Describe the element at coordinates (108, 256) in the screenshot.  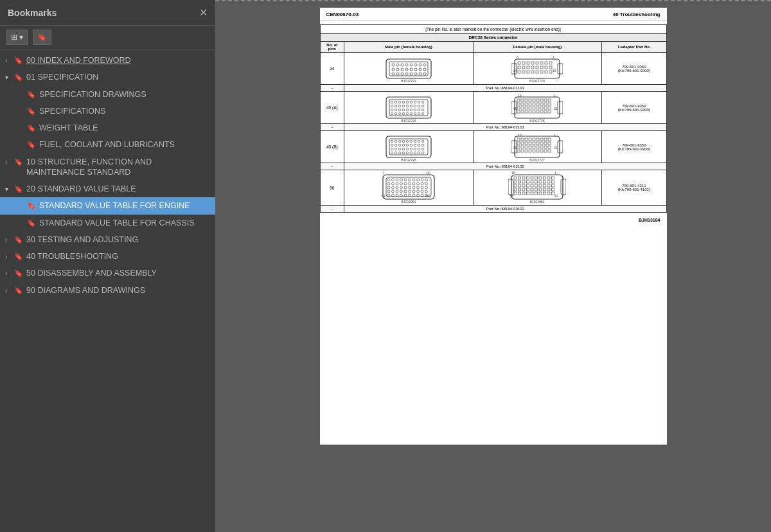
I see `sidebar-item-40: ›🔖40 TROUBLESHOOTING` at that location.